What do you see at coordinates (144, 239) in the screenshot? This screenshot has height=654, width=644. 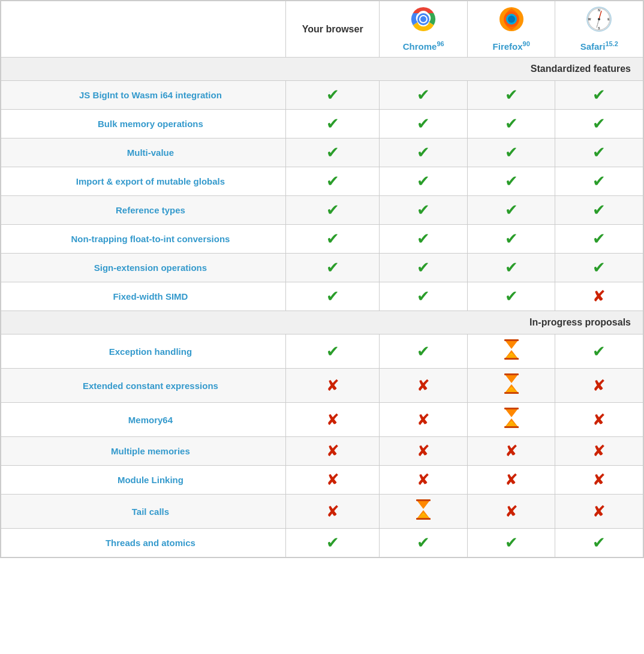 I see `feature-name: Non-trapping float-to-int conversions` at bounding box center [144, 239].